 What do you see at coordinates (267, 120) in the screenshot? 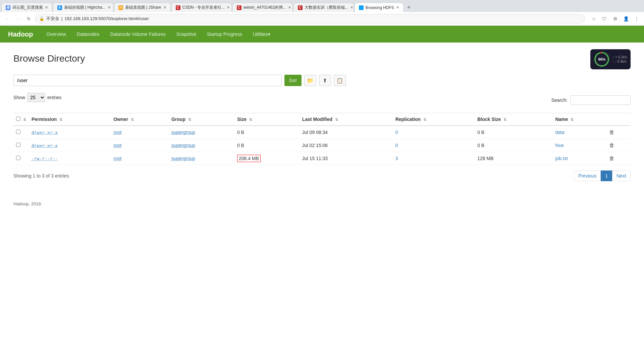
I see `col-size: Size ⇅` at bounding box center [267, 120].